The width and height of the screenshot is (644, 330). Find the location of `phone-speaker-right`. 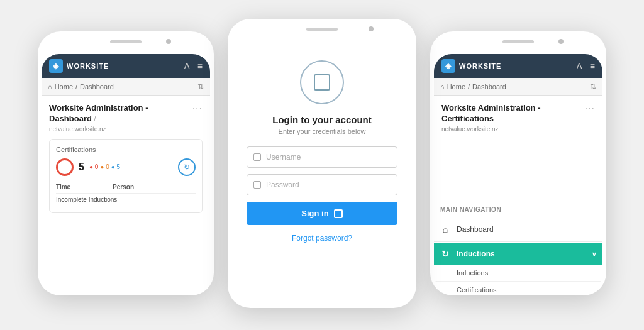

phone-speaker-right is located at coordinates (518, 41).